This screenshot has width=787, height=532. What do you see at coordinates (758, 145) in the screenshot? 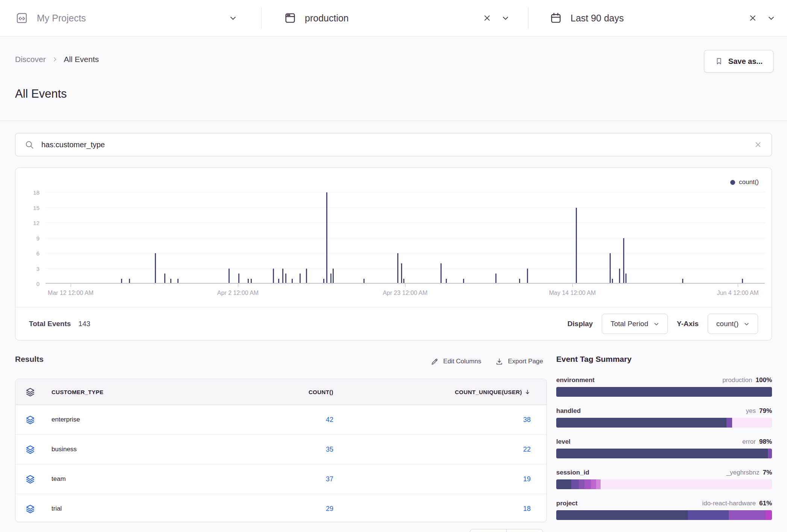
I see `clear-search-icon` at bounding box center [758, 145].